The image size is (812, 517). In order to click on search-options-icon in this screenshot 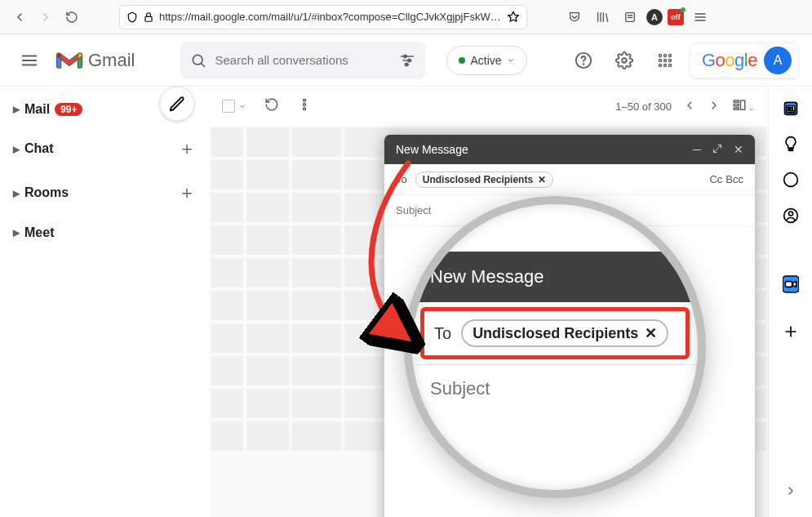, I will do `click(407, 60)`.